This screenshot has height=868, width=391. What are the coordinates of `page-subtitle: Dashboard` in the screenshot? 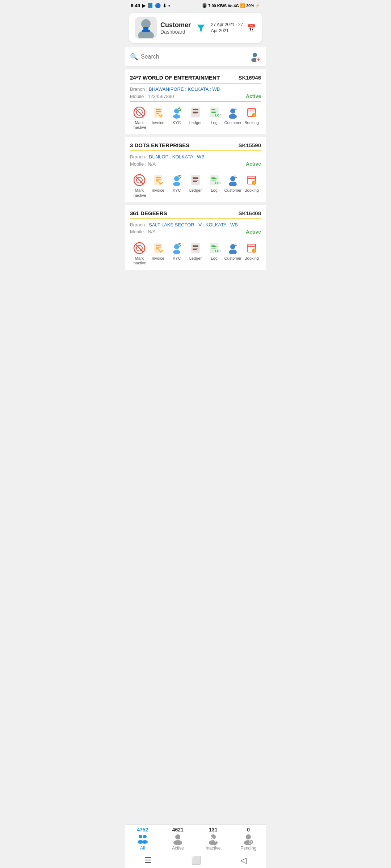 It's located at (176, 32).